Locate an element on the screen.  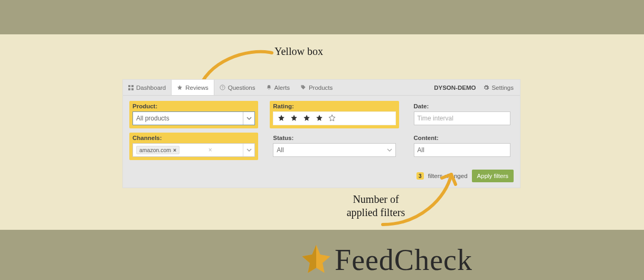
tab-label: Products is located at coordinates (321, 88).